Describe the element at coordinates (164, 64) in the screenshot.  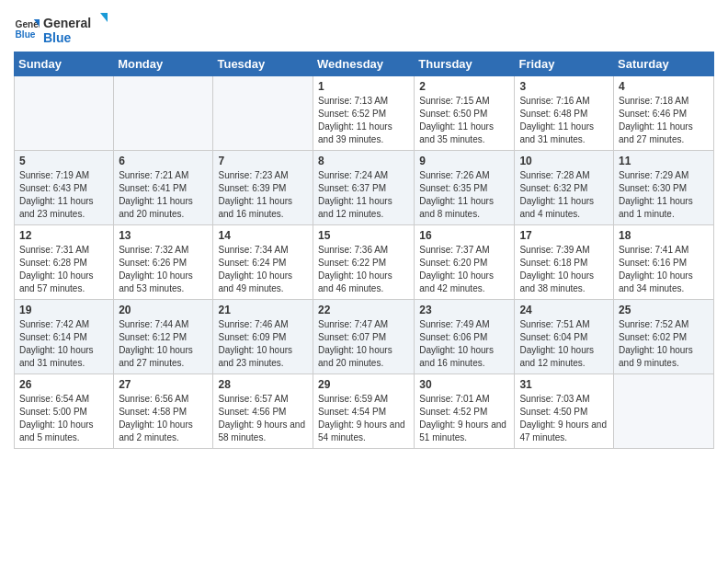
I see `weekday-header-monday: Monday` at that location.